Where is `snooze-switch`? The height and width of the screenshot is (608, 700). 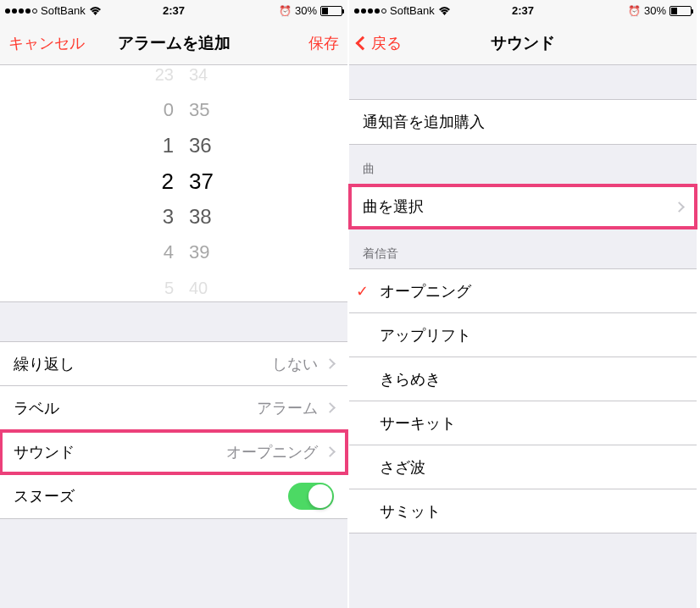
snooze-switch is located at coordinates (311, 496).